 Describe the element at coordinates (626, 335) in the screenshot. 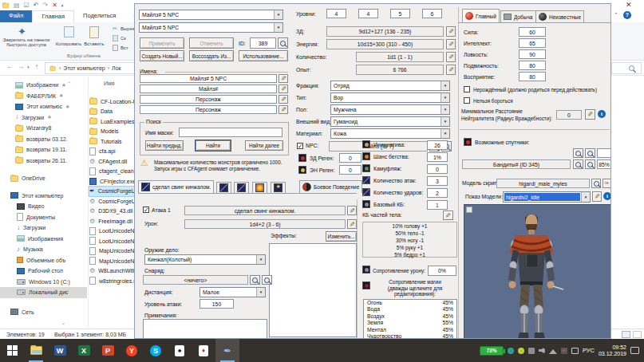

I see `details-view-icon` at that location.